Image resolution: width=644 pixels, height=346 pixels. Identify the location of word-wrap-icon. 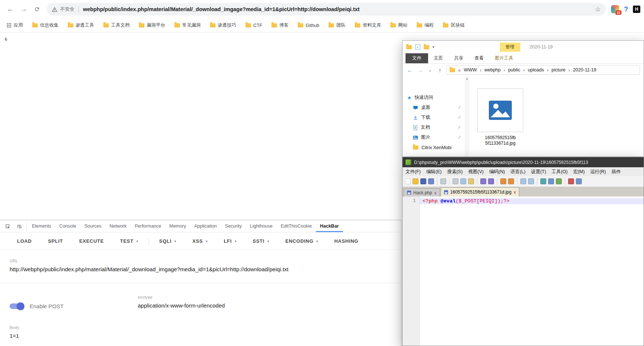
(543, 181).